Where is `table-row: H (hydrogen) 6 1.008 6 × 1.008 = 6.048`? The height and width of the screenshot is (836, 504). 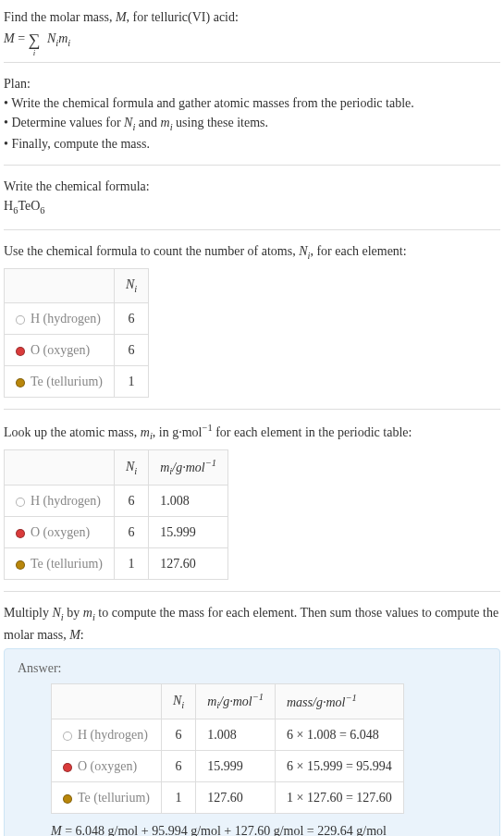 table-row: H (hydrogen) 6 1.008 6 × 1.008 = 6.048 is located at coordinates (227, 734).